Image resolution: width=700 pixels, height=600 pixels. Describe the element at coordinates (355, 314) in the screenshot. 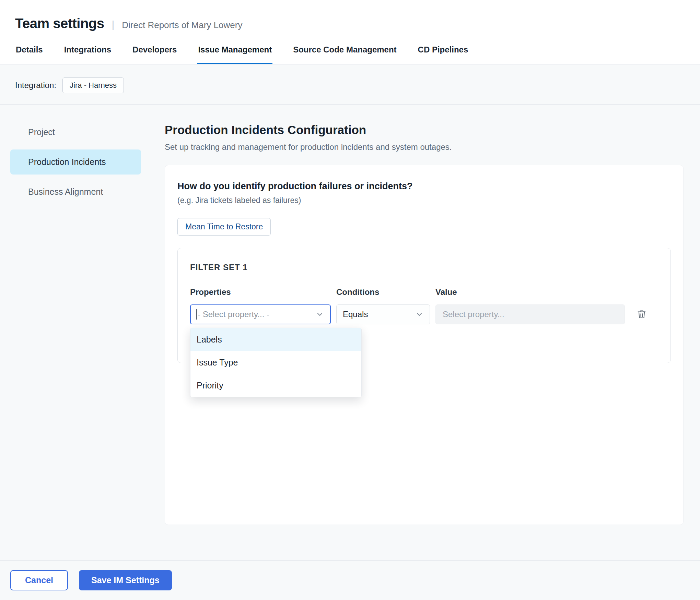

I see `condition-select-value: Equals` at that location.